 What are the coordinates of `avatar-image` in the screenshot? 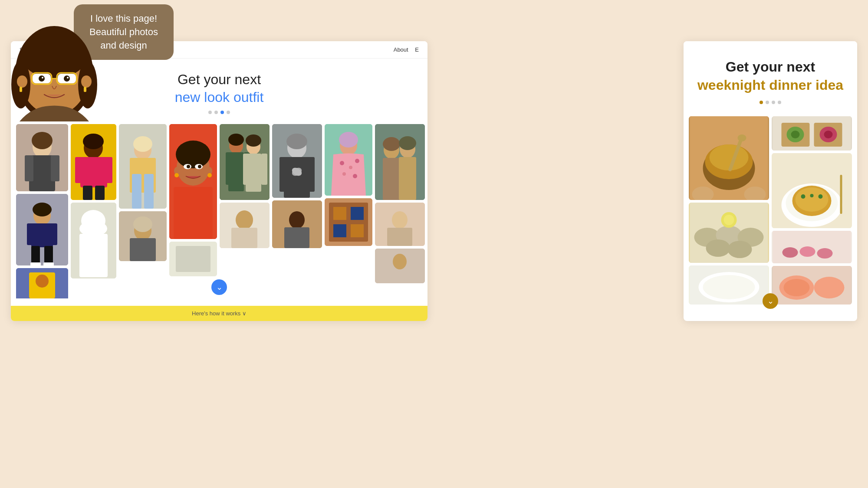 It's located at (54, 69).